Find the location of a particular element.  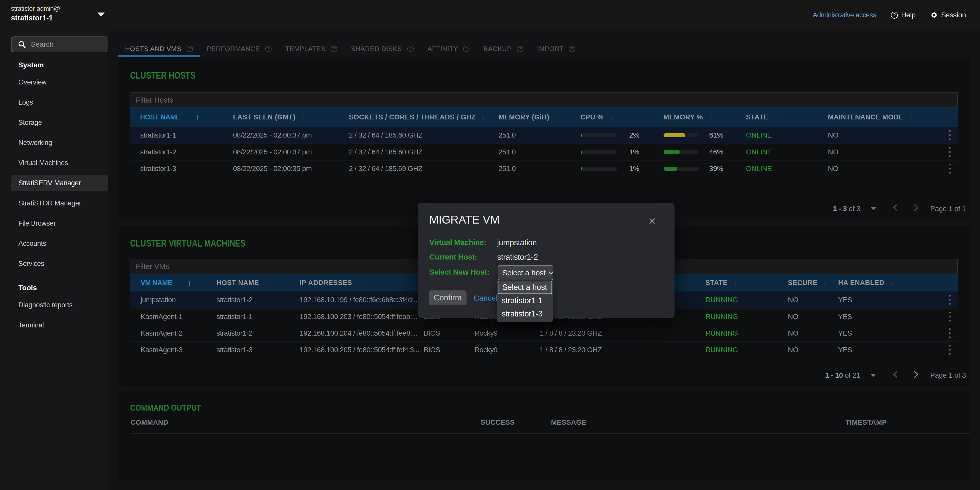

tab-affinity: AFFINITY? is located at coordinates (449, 44).